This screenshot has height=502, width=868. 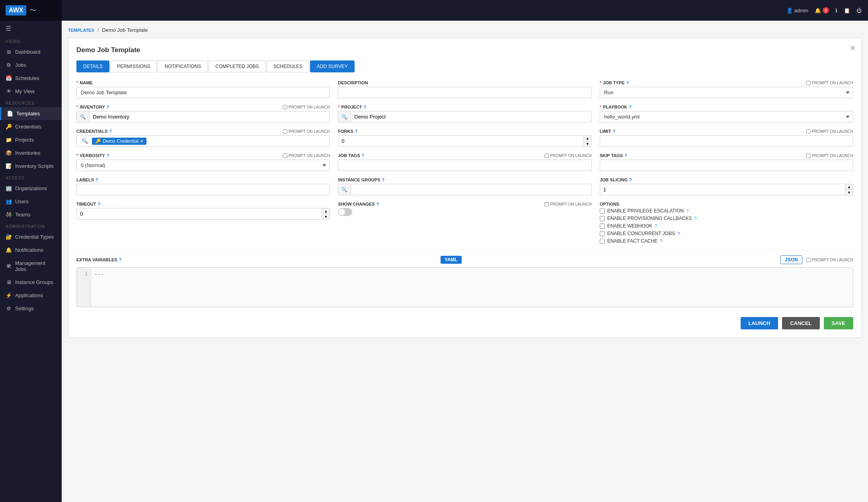 I want to click on extra-vars-help-icon: ?, so click(x=120, y=260).